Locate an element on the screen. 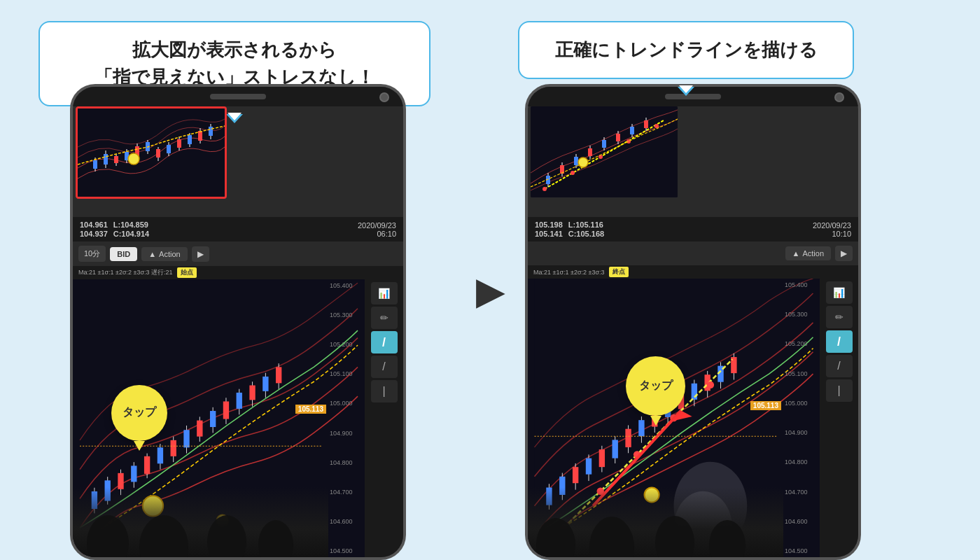  action-button-right: ▲ Action is located at coordinates (808, 253).